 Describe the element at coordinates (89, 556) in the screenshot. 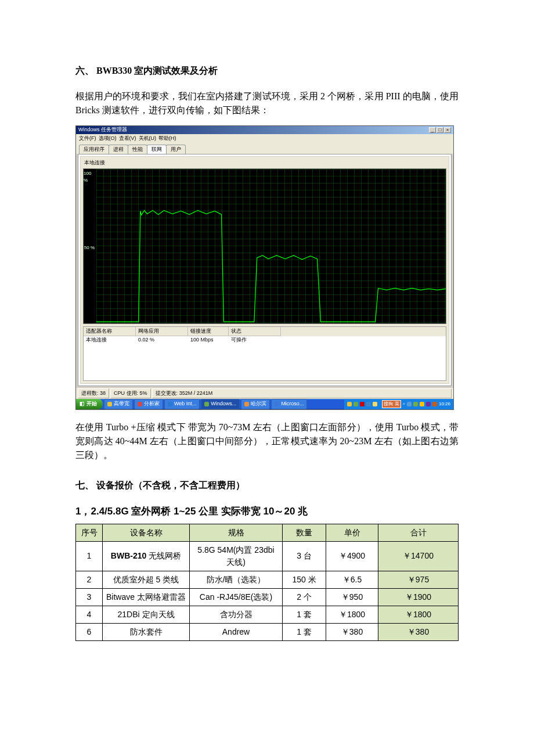

I see `cell-idx: 1` at that location.